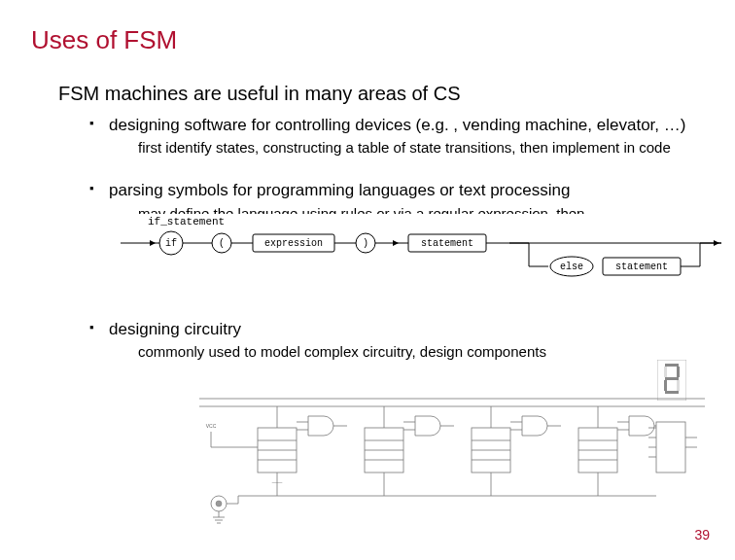 The height and width of the screenshot is (560, 735). What do you see at coordinates (381, 93) in the screenshot?
I see `slide-subtitle: FSM machines are useful in many areas of…` at bounding box center [381, 93].